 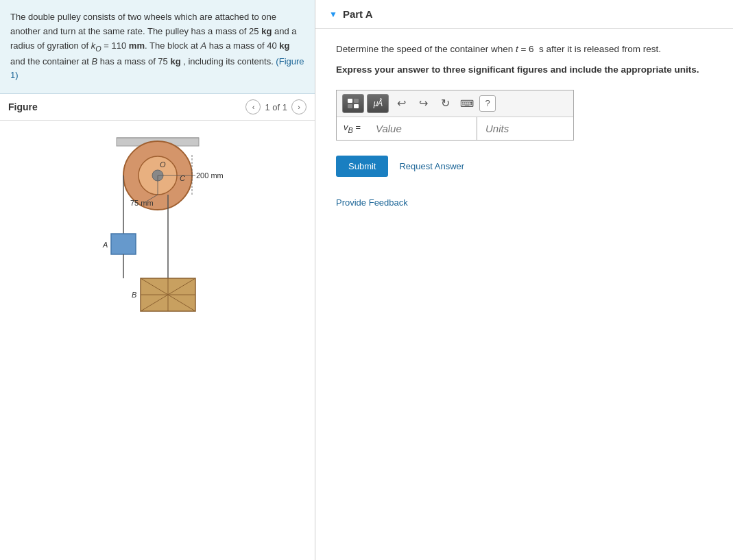 I want to click on svg-text: C, so click(x=182, y=178).